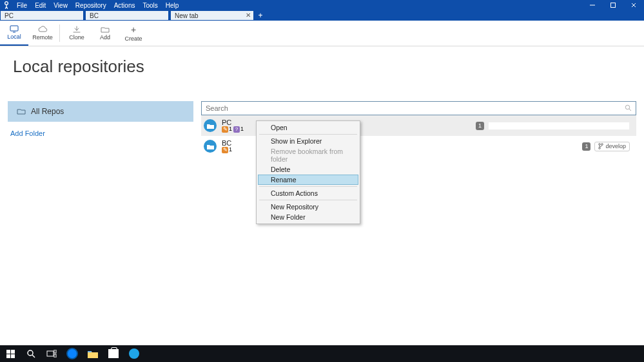 Image resolution: width=644 pixels, height=362 pixels. Describe the element at coordinates (260, 15) in the screenshot. I see `new-tab-button: +` at that location.